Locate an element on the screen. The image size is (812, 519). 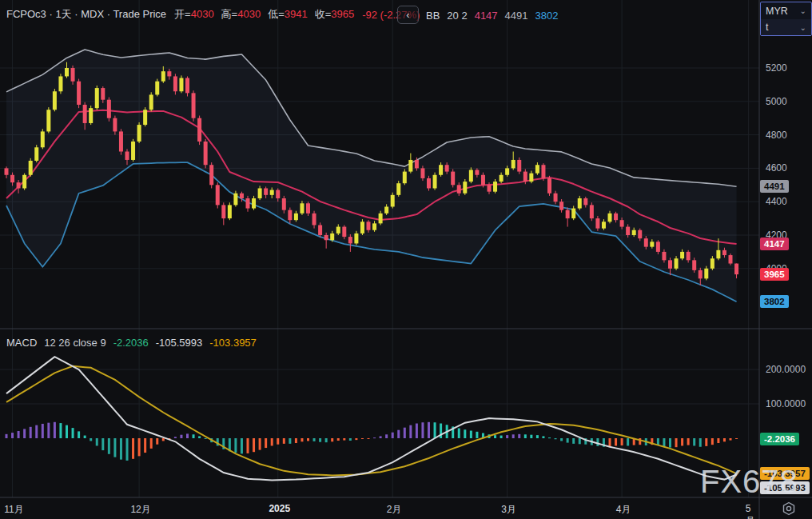
timescale-settings-button is located at coordinates (789, 509).